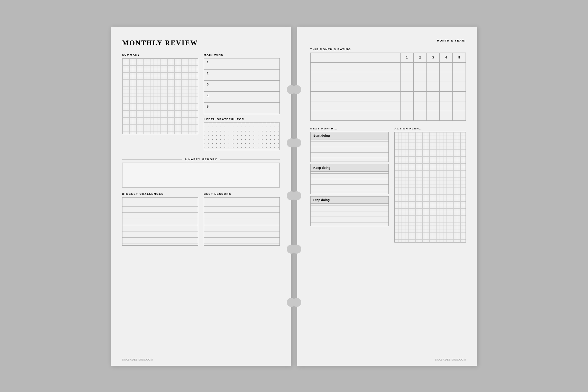 The width and height of the screenshot is (588, 392). I want to click on summary-grid, so click(160, 96).